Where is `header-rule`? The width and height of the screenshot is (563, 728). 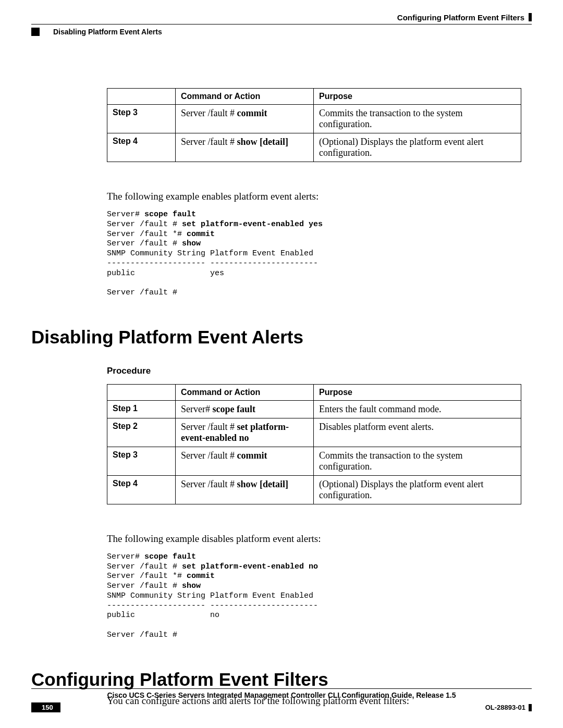 header-rule is located at coordinates (282, 24).